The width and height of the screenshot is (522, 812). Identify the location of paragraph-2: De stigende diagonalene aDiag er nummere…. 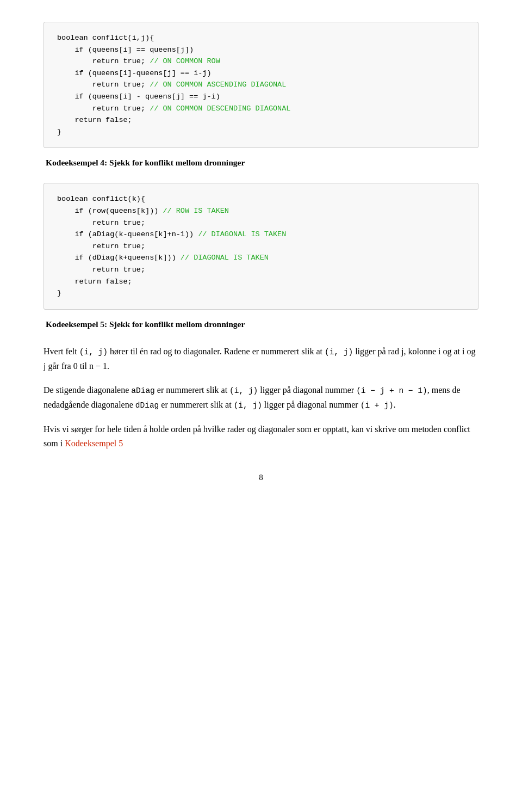
(261, 398).